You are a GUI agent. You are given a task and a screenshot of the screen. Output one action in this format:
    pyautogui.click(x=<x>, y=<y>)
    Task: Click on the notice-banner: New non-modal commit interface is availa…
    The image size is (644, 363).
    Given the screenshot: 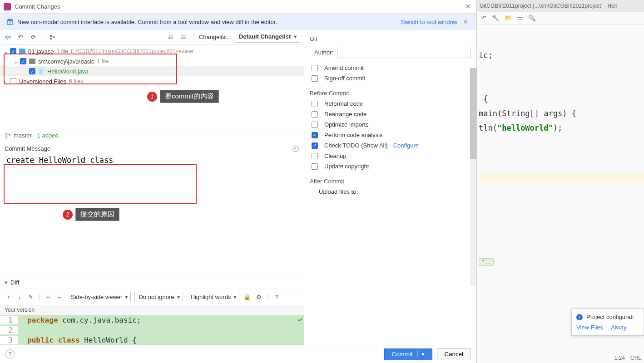 What is the action you would take?
    pyautogui.click(x=238, y=22)
    